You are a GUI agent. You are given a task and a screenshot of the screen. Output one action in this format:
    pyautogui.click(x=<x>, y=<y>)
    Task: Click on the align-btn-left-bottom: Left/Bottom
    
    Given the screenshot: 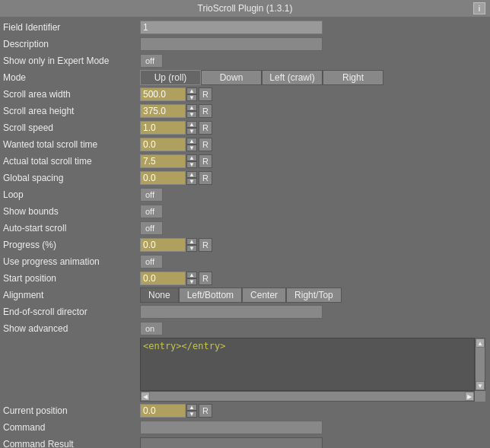 What is the action you would take?
    pyautogui.click(x=210, y=295)
    